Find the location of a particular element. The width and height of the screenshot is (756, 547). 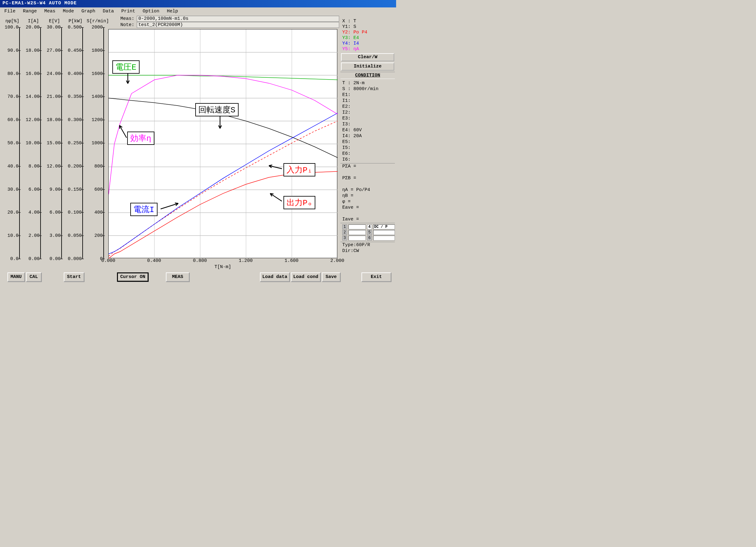

menu-meas: Meas is located at coordinates (50, 11).